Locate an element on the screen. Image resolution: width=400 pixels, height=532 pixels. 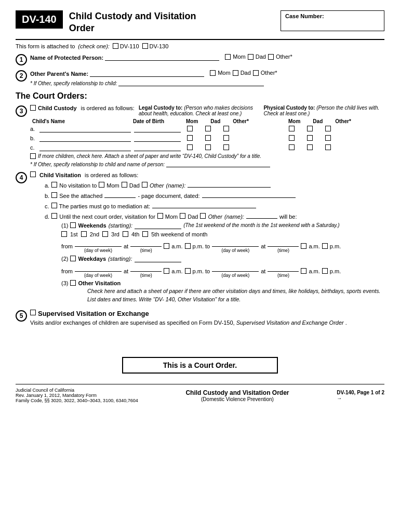
dob-c is located at coordinates (157, 148).